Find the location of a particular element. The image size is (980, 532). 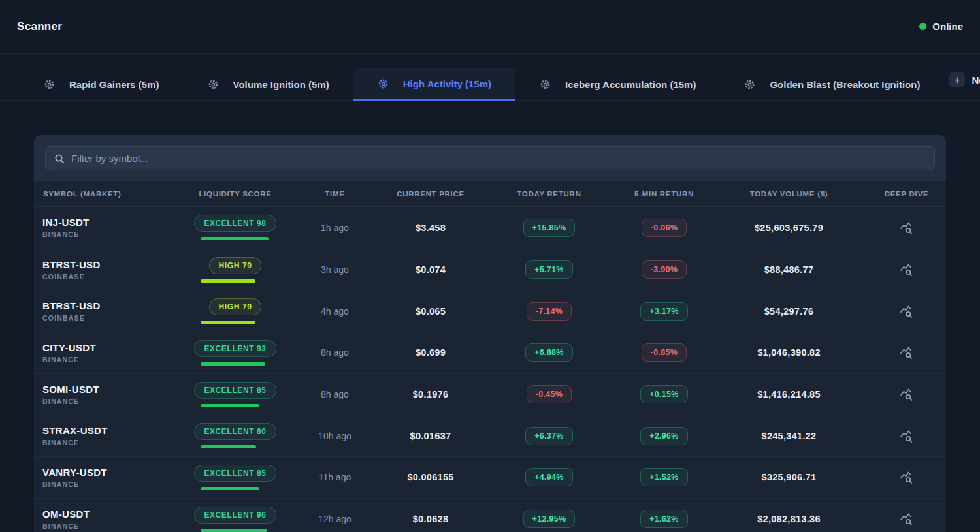

table-row: STRAX-USDT BINANCE EXCELLENT 80 10h ago … is located at coordinates (490, 435).